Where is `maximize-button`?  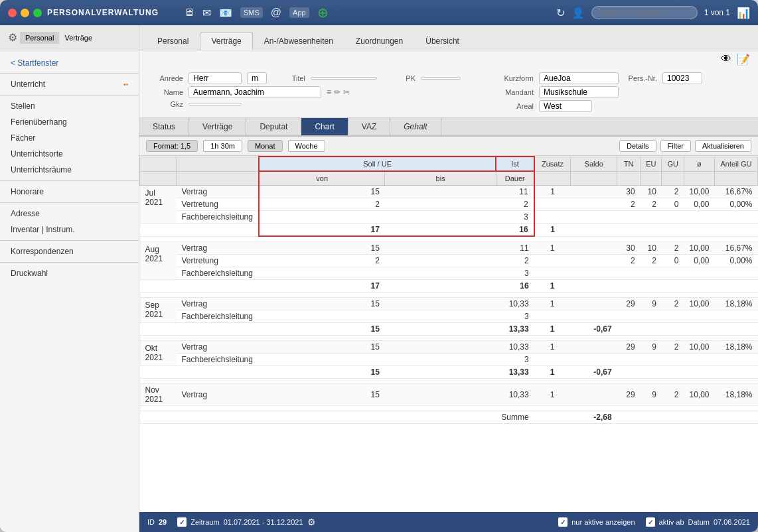 maximize-button is located at coordinates (37, 13).